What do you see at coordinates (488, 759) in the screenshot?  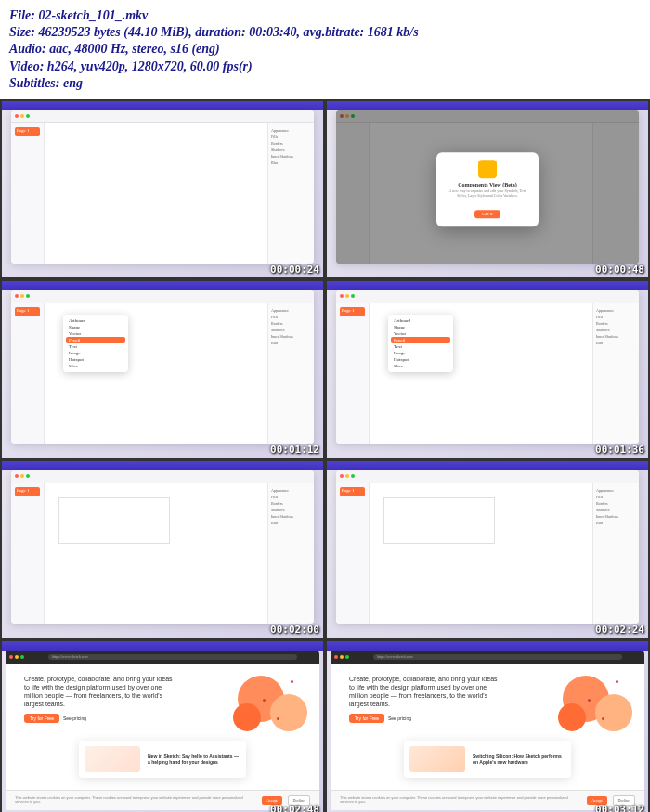 I see `feature-card: Switching Silicon: How Sketch performs o…` at bounding box center [488, 759].